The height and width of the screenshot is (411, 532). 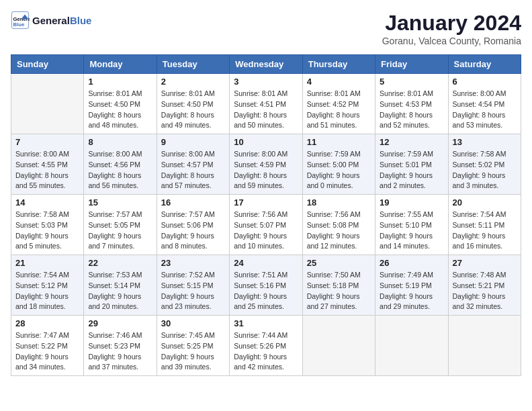 What do you see at coordinates (266, 104) in the screenshot?
I see `calendar-cell: 3Sunrise: 8:01 AMSunset: 4:51 PMDaylight…` at bounding box center [266, 104].